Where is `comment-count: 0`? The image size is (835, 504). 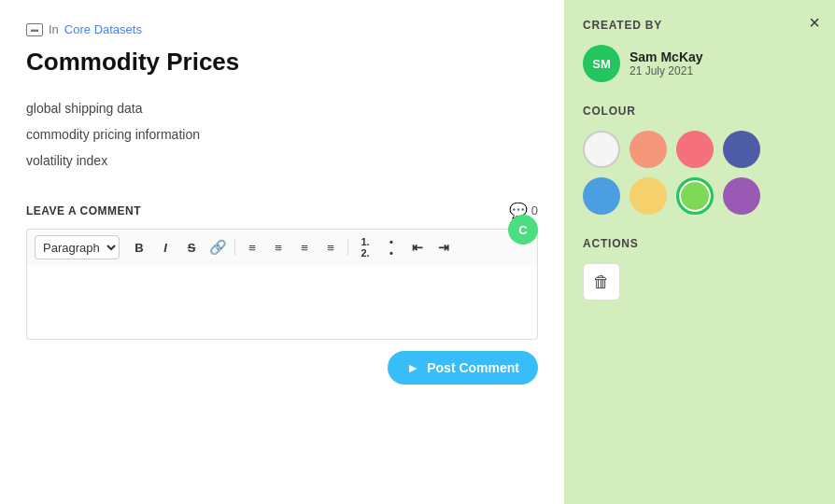
comment-count: 0 is located at coordinates (534, 211).